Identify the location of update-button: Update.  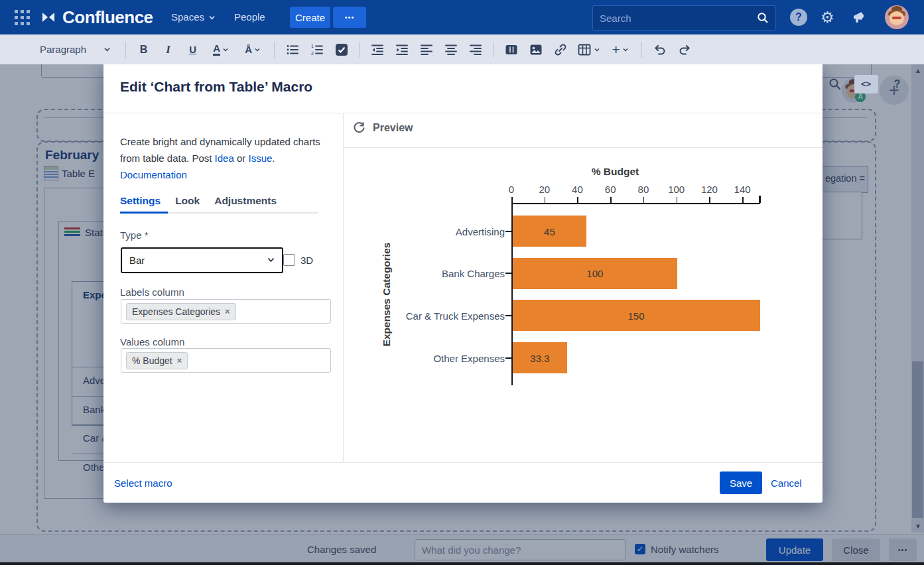
(795, 550).